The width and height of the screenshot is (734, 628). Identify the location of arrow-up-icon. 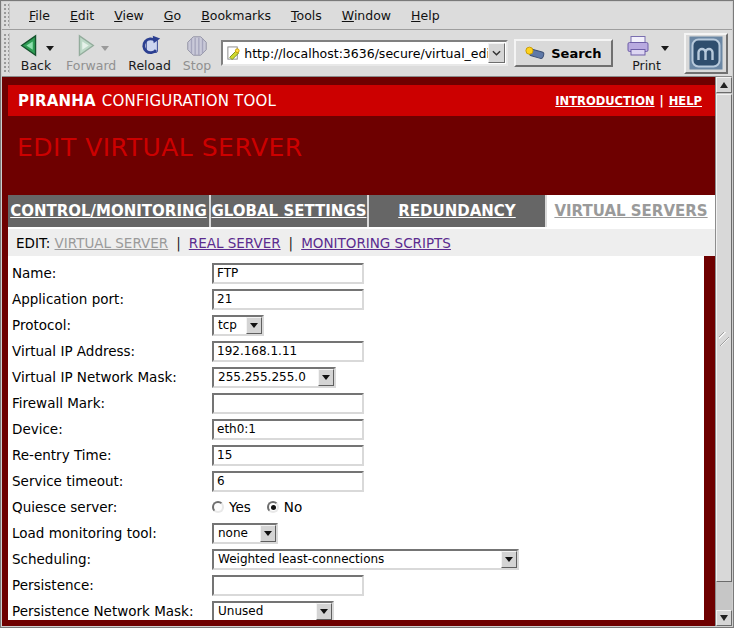
(724, 85).